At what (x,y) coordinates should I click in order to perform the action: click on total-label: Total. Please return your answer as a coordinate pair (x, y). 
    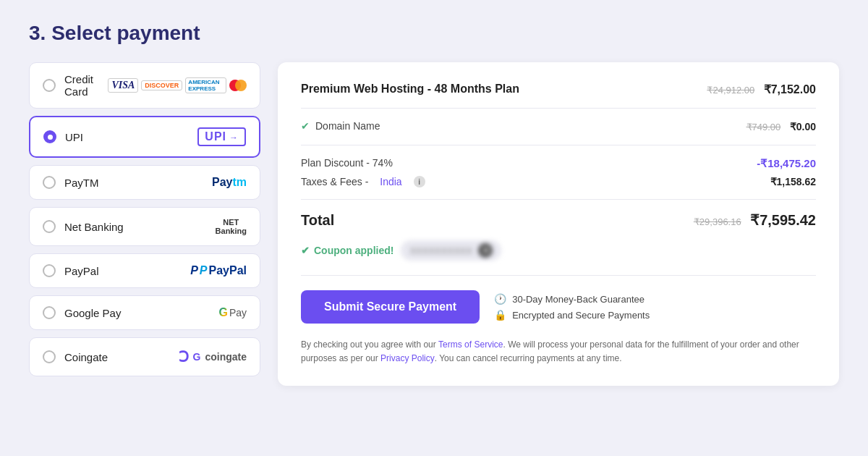
    Looking at the image, I should click on (318, 220).